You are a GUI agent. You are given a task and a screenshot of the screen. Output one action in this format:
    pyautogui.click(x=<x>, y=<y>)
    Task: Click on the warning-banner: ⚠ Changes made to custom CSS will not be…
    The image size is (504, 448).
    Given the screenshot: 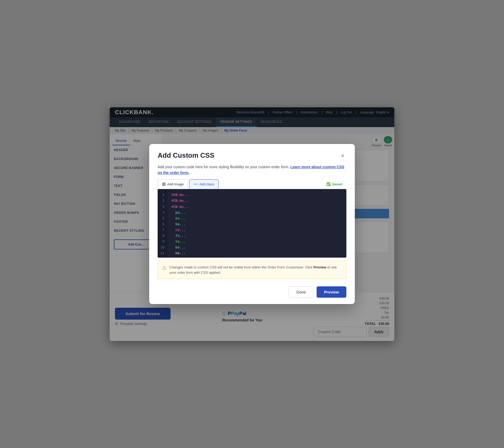 What is the action you would take?
    pyautogui.click(x=252, y=270)
    